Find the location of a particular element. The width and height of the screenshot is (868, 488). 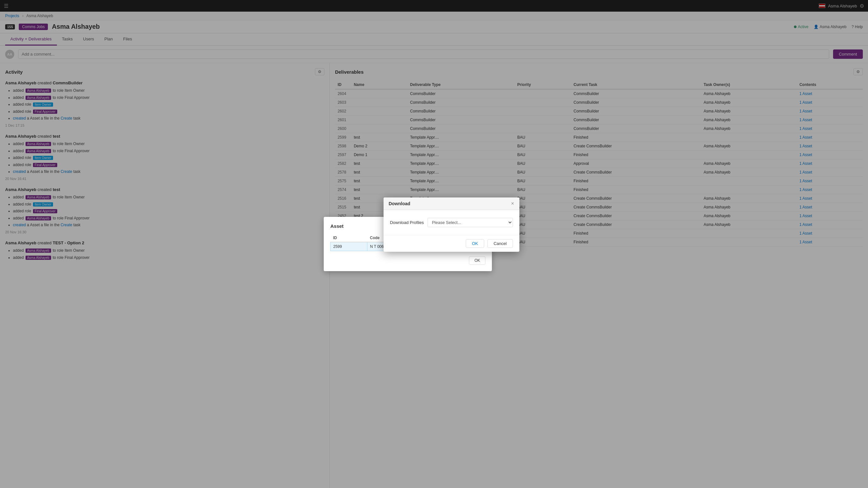

download-modal: Download × Download Profiles Please Sele… is located at coordinates (452, 225).